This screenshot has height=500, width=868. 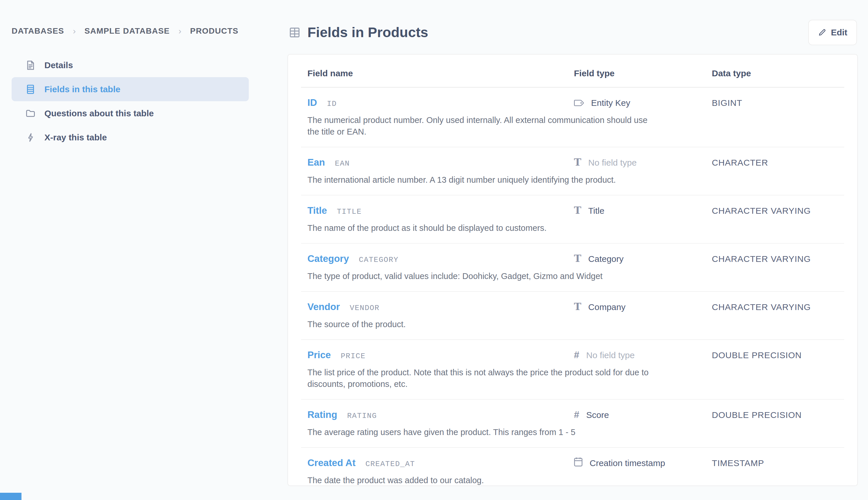 What do you see at coordinates (597, 211) in the screenshot?
I see `field-type-label: Title` at bounding box center [597, 211].